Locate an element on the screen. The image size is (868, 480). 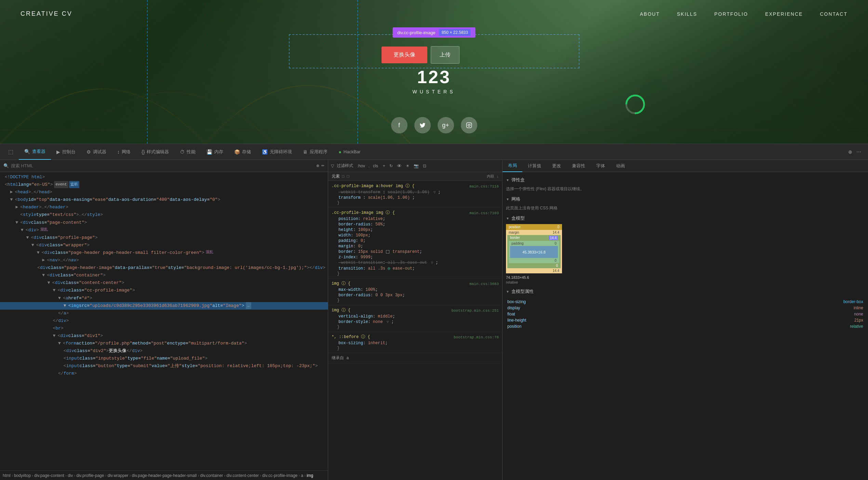
rule-1-selector: .cc-profile-image a:hover img ⓘ { is located at coordinates (373, 186).